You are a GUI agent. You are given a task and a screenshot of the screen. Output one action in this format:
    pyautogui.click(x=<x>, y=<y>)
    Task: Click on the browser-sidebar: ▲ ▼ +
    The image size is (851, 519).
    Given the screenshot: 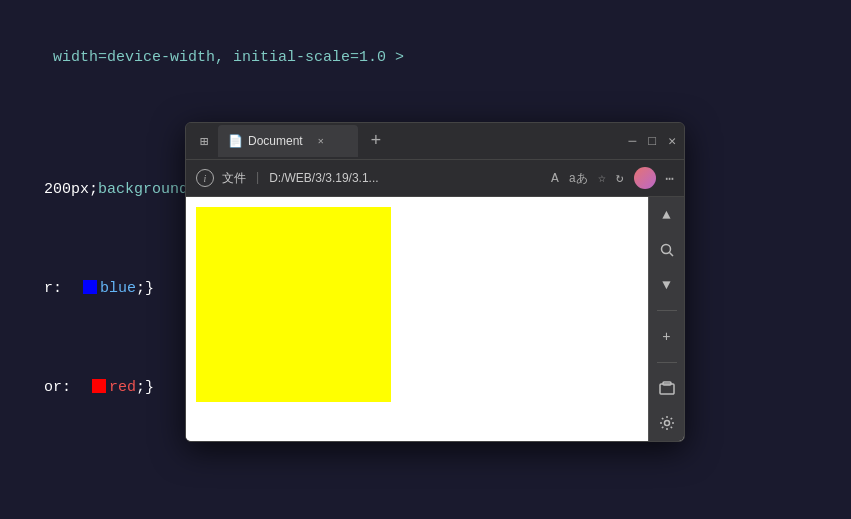 What is the action you would take?
    pyautogui.click(x=666, y=319)
    